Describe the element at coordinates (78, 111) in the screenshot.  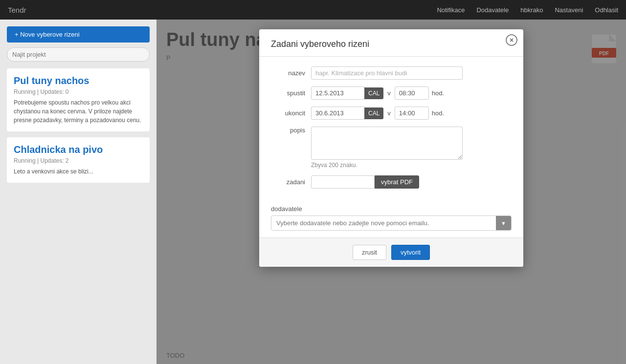
I see `project-desc-1: Potrebujeme spoustu nachos pro velkou ak…` at that location.